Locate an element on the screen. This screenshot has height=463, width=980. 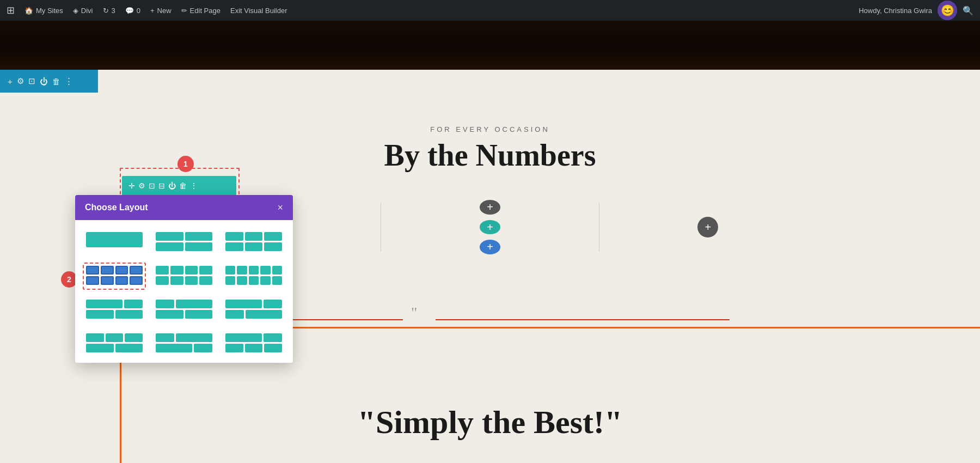
exit-visual-builder-item: Exit Visual Builder is located at coordinates (259, 11).